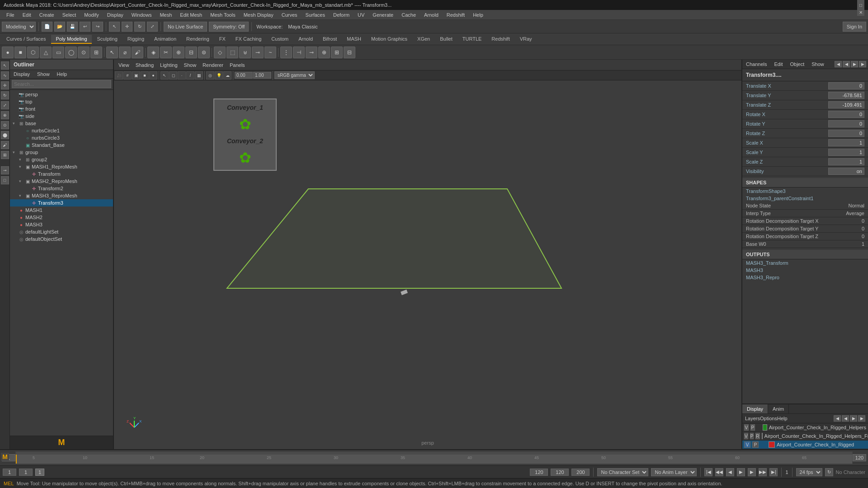 This screenshot has height=488, width=868. What do you see at coordinates (805, 198) in the screenshot?
I see `shapes-item-2: Transform3_parentConstraint1` at bounding box center [805, 198].